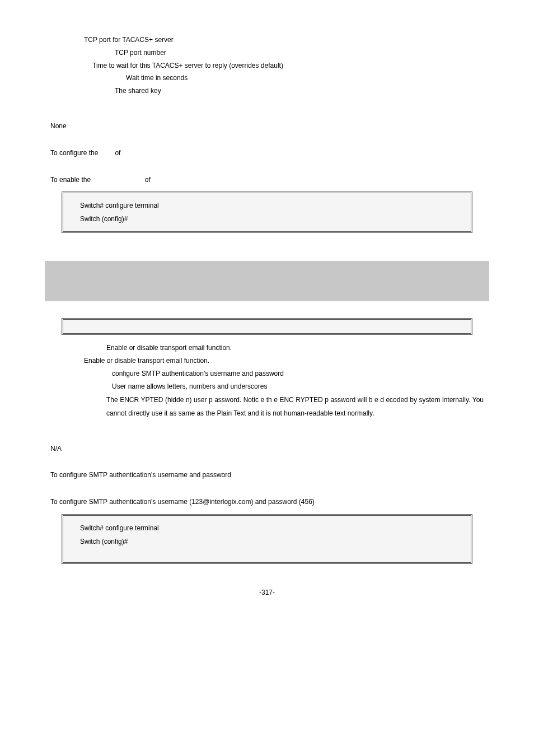 The height and width of the screenshot is (756, 534). I want to click on usage-guide-2: To configure SMTP authentication's usern…, so click(267, 475).